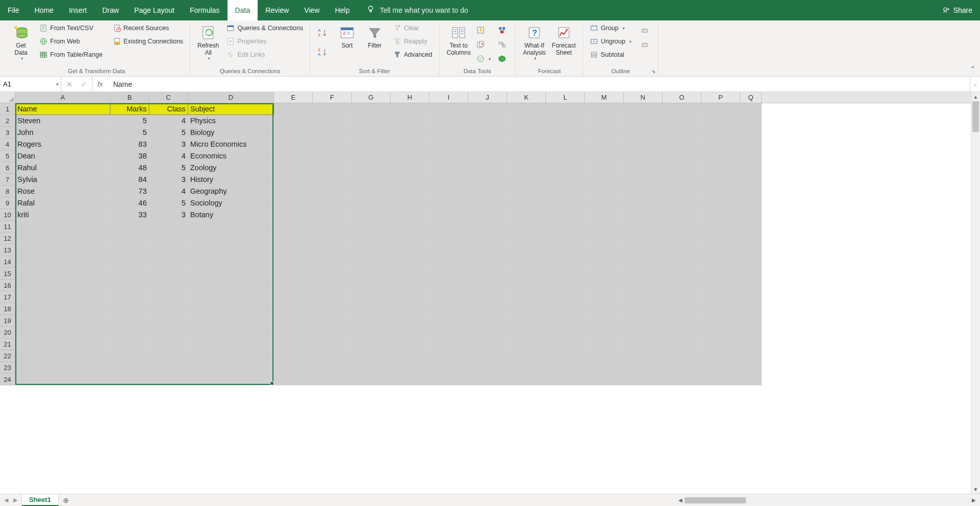 Image resolution: width=980 pixels, height=506 pixels. I want to click on tab-review: Review, so click(277, 10).